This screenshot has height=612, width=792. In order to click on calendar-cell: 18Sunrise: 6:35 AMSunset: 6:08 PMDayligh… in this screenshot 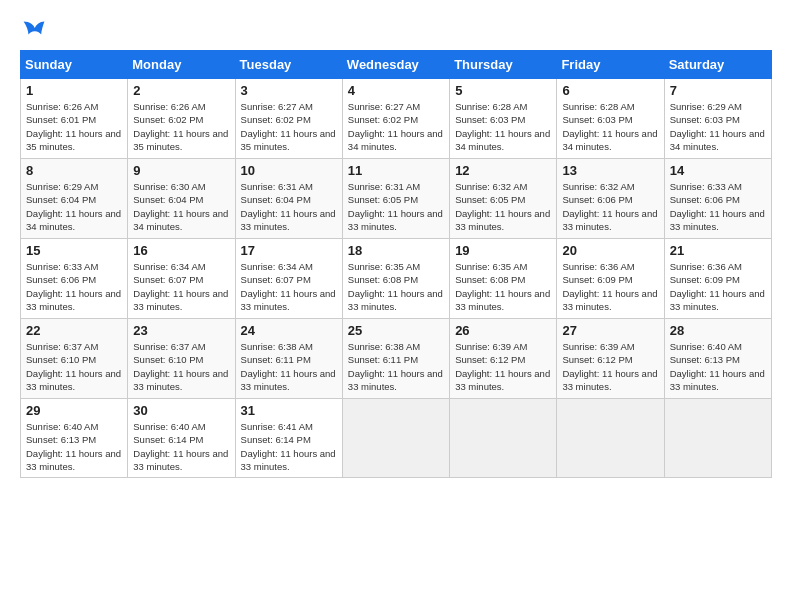, I will do `click(396, 279)`.